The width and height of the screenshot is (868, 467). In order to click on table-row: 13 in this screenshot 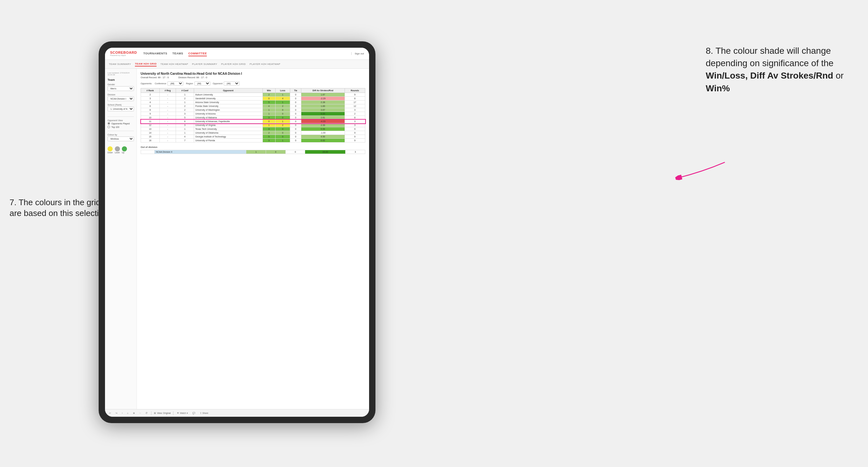, I will do `click(150, 129)`.